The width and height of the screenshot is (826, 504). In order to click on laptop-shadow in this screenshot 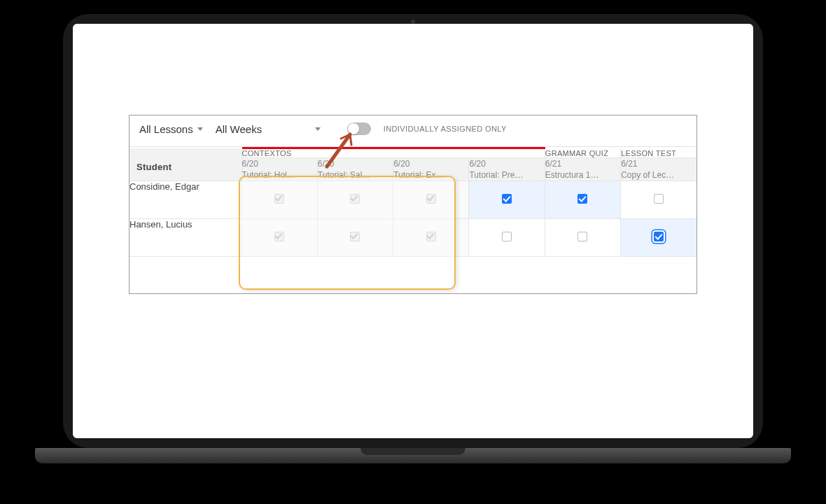, I will do `click(413, 474)`.